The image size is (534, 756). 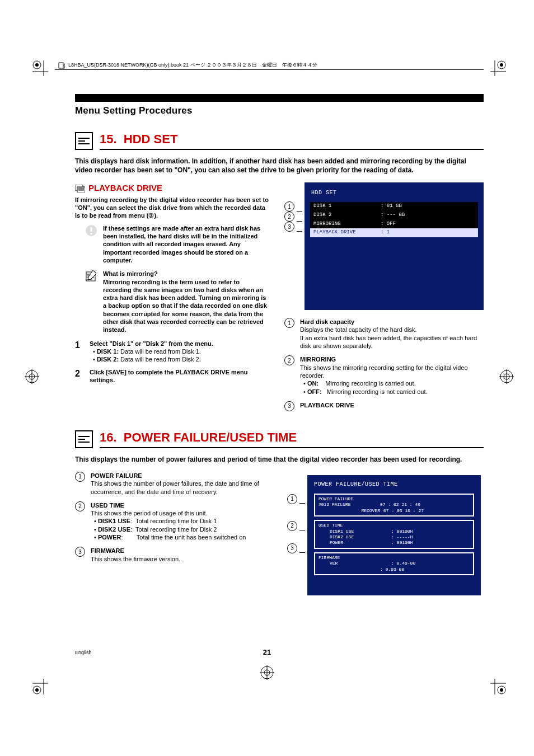 What do you see at coordinates (392, 330) in the screenshot?
I see `def-1-a: Displays the total capacity of the hard …` at bounding box center [392, 330].